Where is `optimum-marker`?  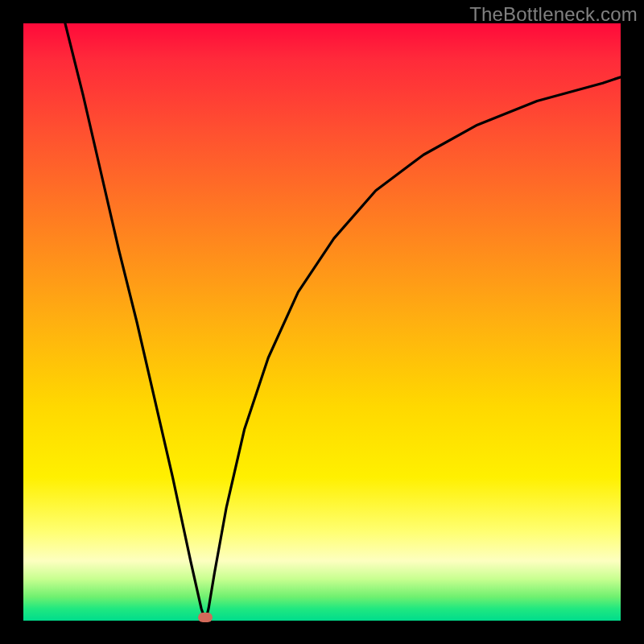
optimum-marker is located at coordinates (205, 617).